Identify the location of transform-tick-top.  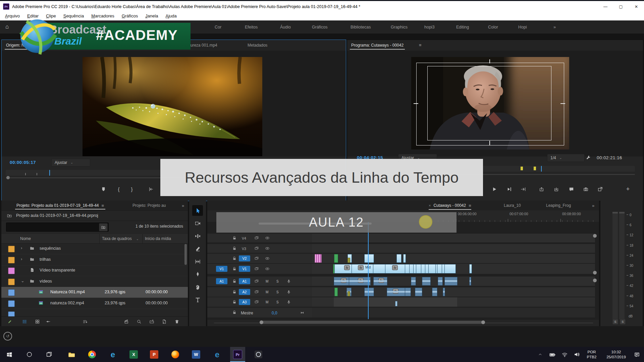
(490, 61).